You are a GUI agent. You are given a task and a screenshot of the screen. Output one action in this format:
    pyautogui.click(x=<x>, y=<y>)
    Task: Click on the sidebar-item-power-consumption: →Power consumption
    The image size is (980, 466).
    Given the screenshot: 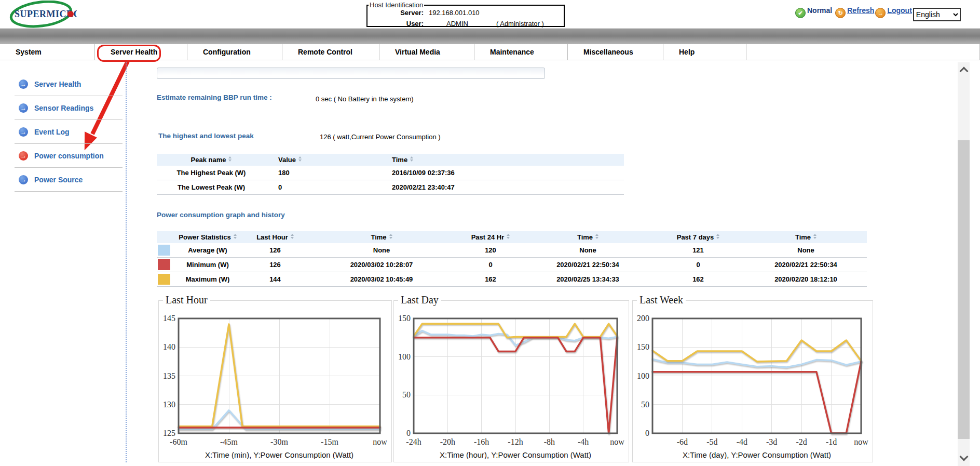 What is the action you would take?
    pyautogui.click(x=69, y=156)
    